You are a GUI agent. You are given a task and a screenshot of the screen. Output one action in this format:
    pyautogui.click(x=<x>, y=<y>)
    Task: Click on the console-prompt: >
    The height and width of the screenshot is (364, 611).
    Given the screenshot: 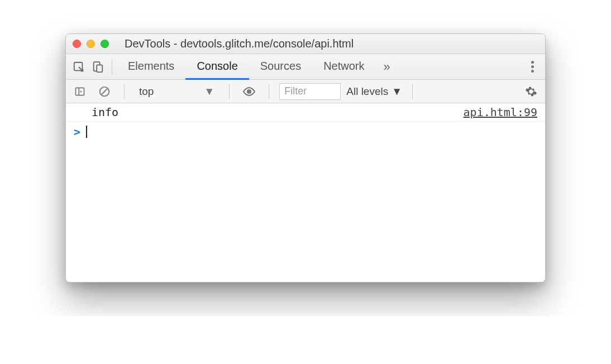 What is the action you would take?
    pyautogui.click(x=306, y=132)
    